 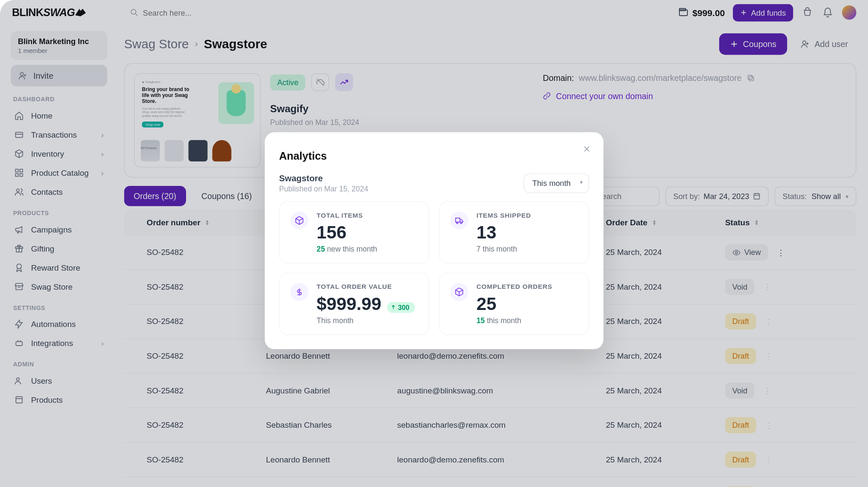 I want to click on dollar-icon, so click(x=299, y=292).